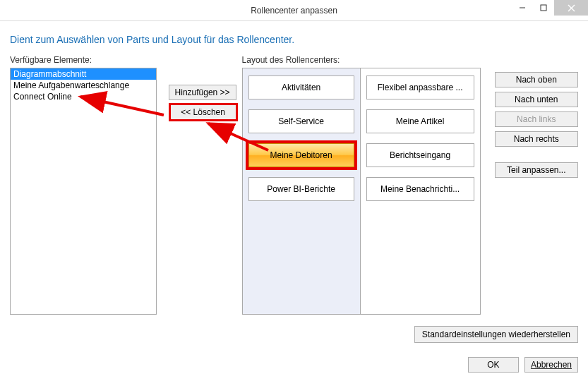 The height and width of the screenshot is (381, 588). What do you see at coordinates (496, 334) in the screenshot?
I see `restore-defaults-row: Standardeinstellungen wiederherstellen` at bounding box center [496, 334].